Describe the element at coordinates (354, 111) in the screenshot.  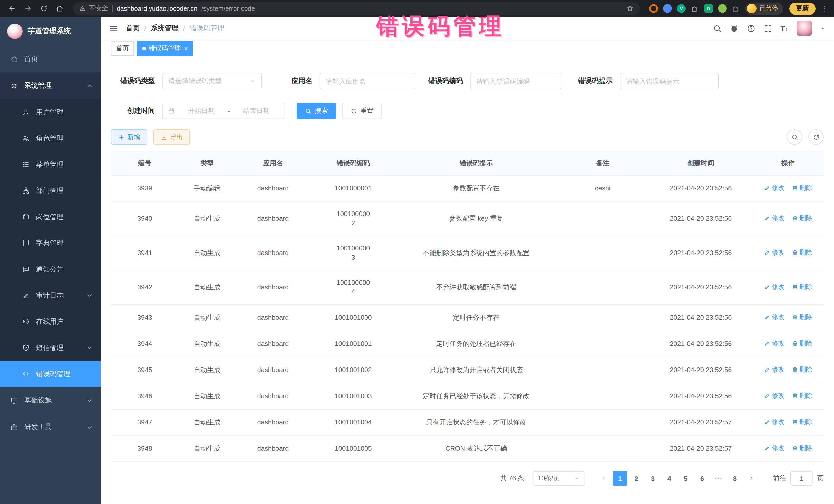
I see `refresh-icon` at that location.